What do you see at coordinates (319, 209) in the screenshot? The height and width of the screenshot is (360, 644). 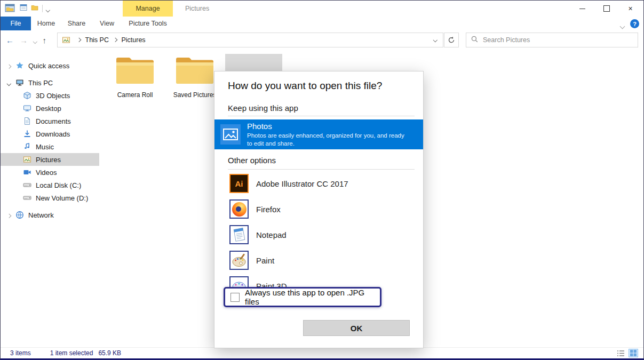 I see `app-option-firefox: Firefox` at bounding box center [319, 209].